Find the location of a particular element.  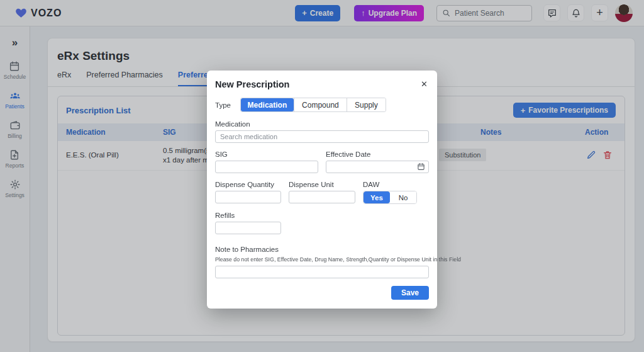

note-to-pharmacies-input is located at coordinates (322, 272).